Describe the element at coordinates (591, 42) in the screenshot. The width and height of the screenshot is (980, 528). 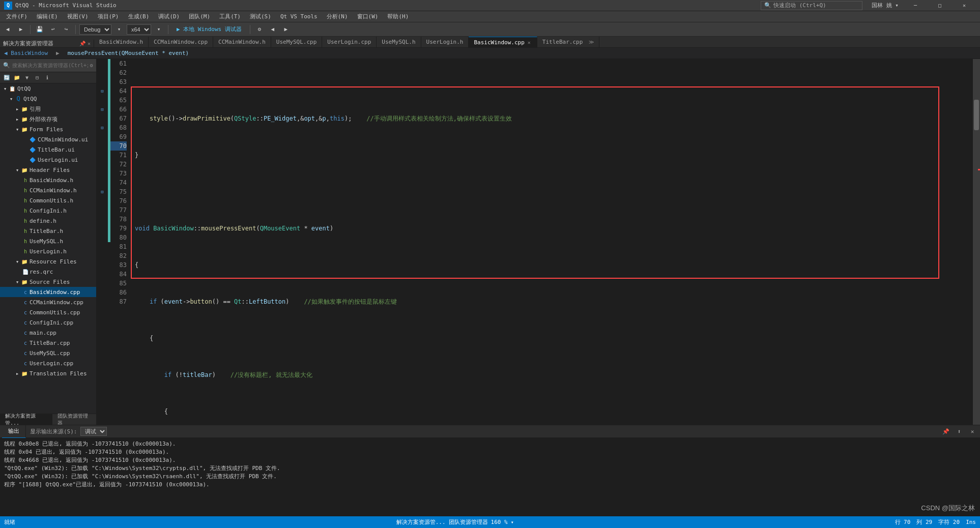
I see `tab-overflow: ≫` at that location.